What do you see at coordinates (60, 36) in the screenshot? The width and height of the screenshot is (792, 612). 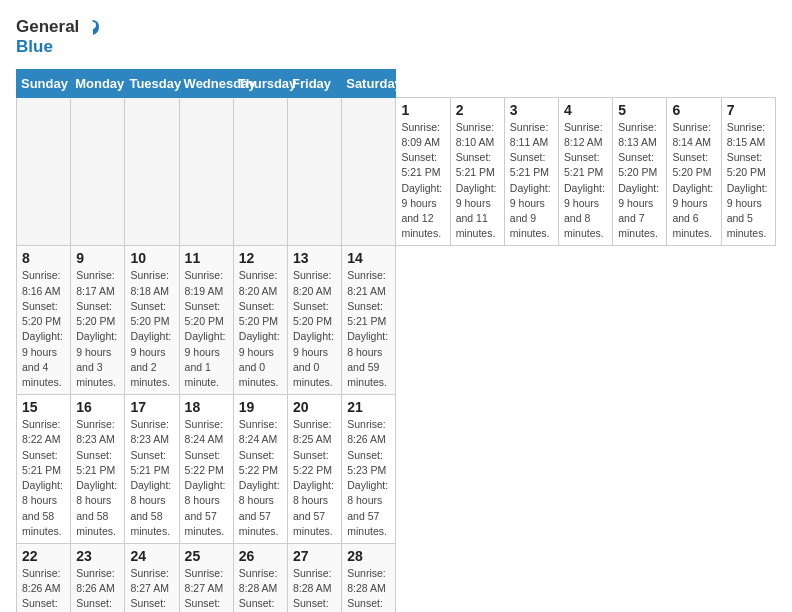 I see `logo-container: General Blue` at bounding box center [60, 36].